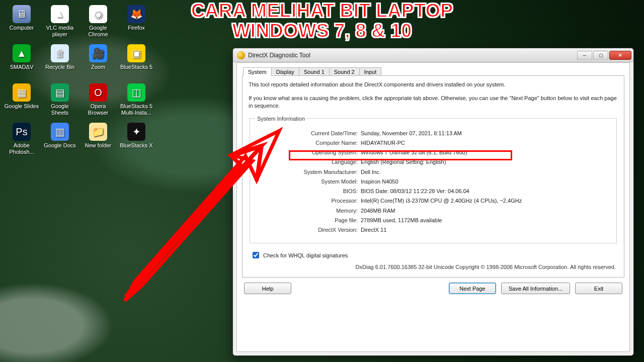 This screenshot has width=644, height=362. Describe the element at coordinates (84, 81) in the screenshot. I see `desktop-icons-area: 🖥Computer▲VLC media player◉Google Chrome…` at that location.